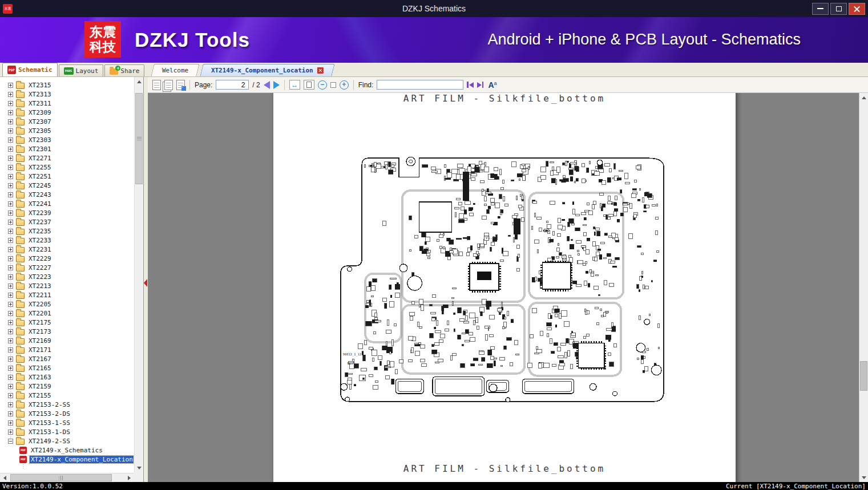  I want to click on tree-document-XT2149-x_Schematics: PDFXT2149-x_Schematics, so click(67, 450).